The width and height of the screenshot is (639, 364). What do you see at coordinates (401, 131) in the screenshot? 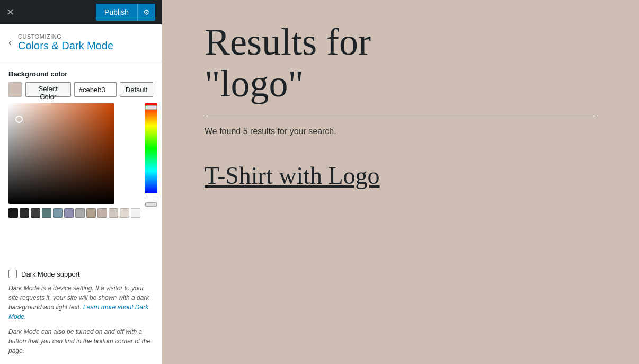
I see `results-count: We found 5 results for your search.` at bounding box center [401, 131].